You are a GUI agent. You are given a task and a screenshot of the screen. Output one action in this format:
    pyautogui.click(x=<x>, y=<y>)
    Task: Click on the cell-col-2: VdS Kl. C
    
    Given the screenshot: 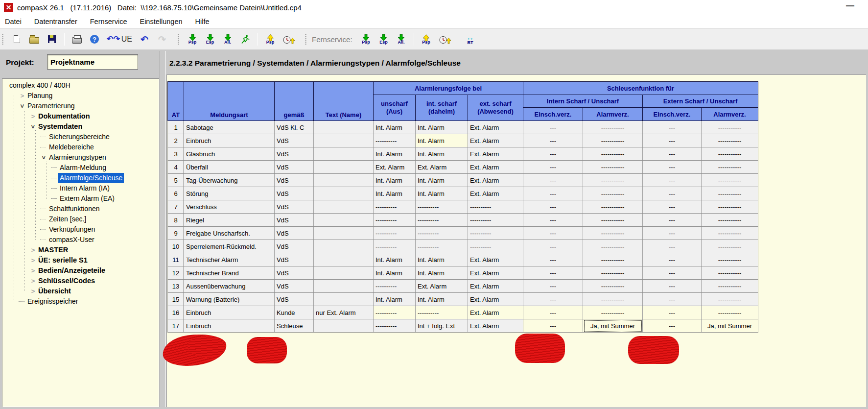 What is the action you would take?
    pyautogui.click(x=294, y=127)
    